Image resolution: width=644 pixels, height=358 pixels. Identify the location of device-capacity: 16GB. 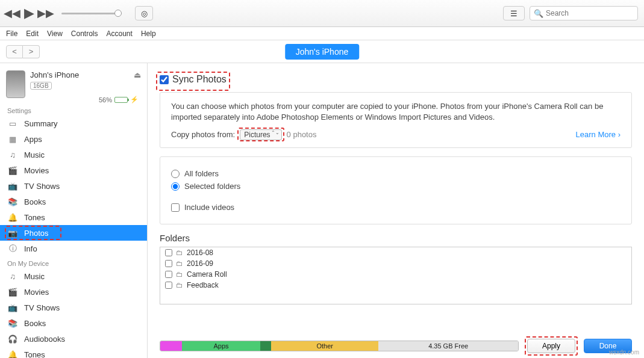
(41, 85).